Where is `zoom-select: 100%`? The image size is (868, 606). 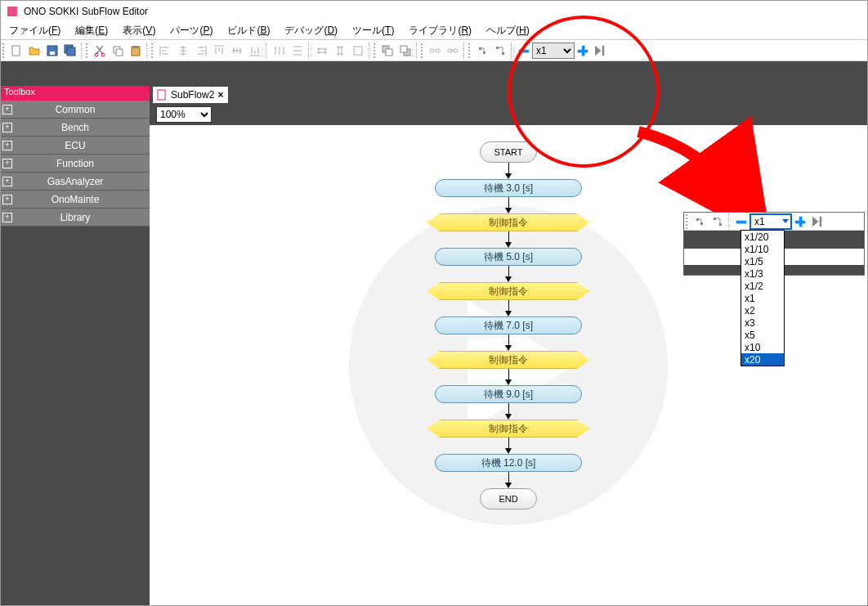
zoom-select: 100% is located at coordinates (184, 114).